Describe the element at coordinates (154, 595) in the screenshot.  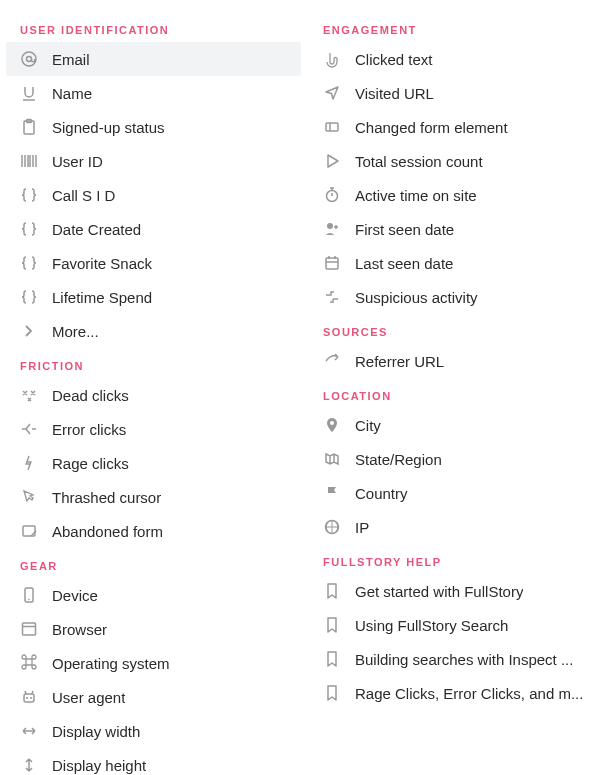
I see `menu-item: Device` at that location.